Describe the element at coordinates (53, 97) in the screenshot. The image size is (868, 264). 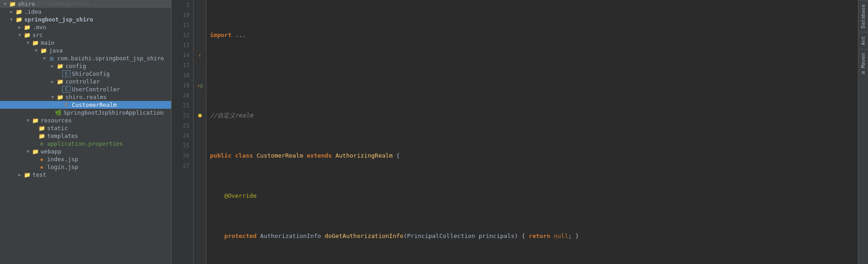
I see `arrow-shiro-realms: ▼` at that location.